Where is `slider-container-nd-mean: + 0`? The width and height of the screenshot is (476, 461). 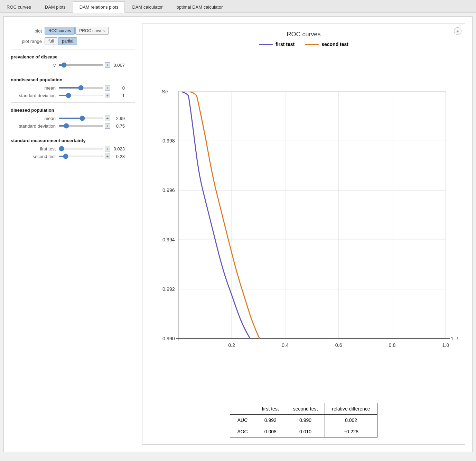 slider-container-nd-mean: + 0 is located at coordinates (92, 88).